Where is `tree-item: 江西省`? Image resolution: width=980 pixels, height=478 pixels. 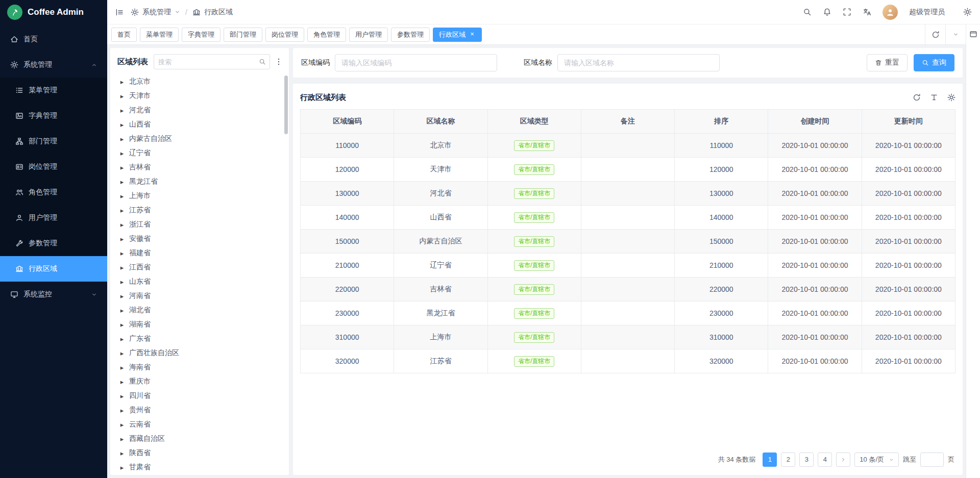 tree-item: 江西省 is located at coordinates (200, 267).